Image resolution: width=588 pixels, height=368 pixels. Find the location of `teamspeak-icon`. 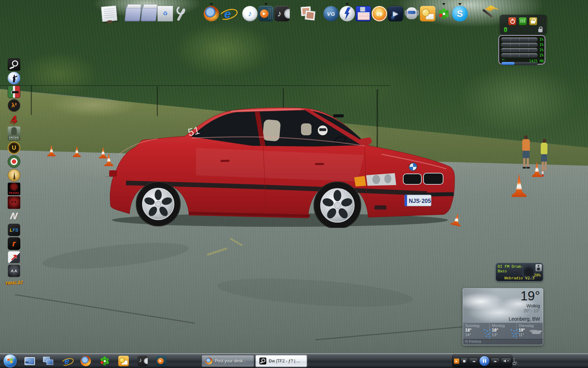

teamspeak-icon is located at coordinates (412, 14).